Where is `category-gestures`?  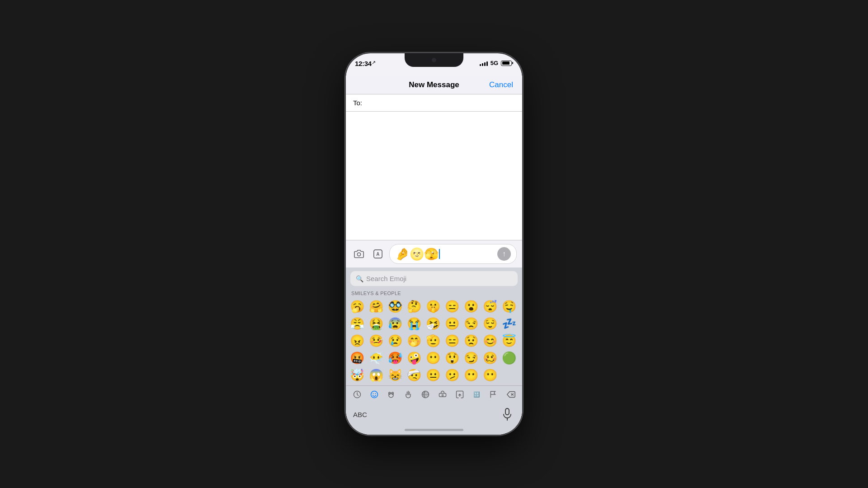
category-gestures is located at coordinates (408, 394).